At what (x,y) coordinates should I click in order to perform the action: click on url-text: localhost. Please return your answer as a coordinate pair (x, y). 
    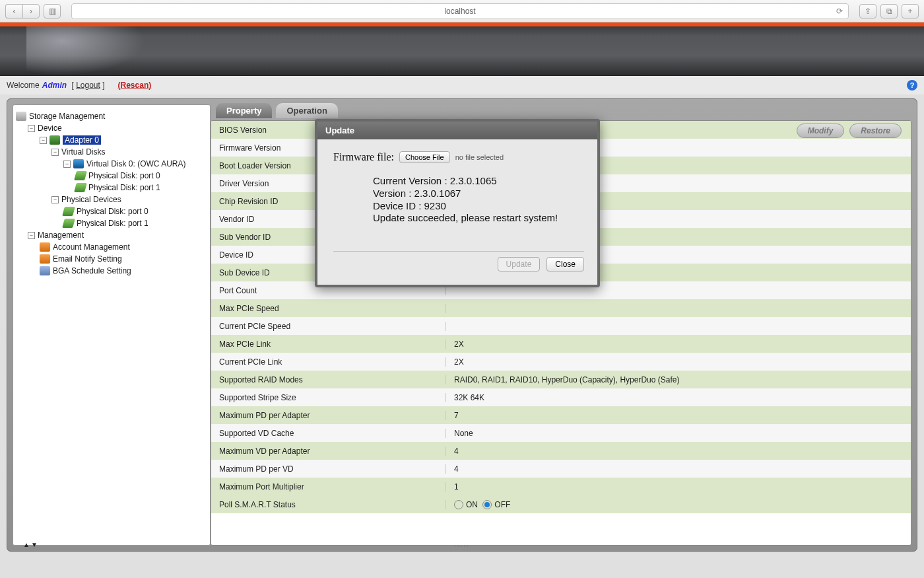
    Looking at the image, I should click on (459, 11).